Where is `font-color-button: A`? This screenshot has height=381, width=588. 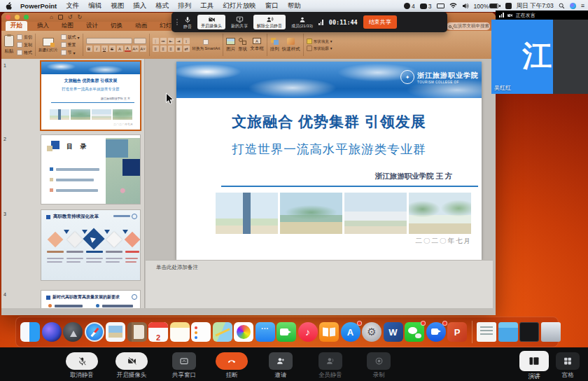
font-color-button: A is located at coordinates (127, 49).